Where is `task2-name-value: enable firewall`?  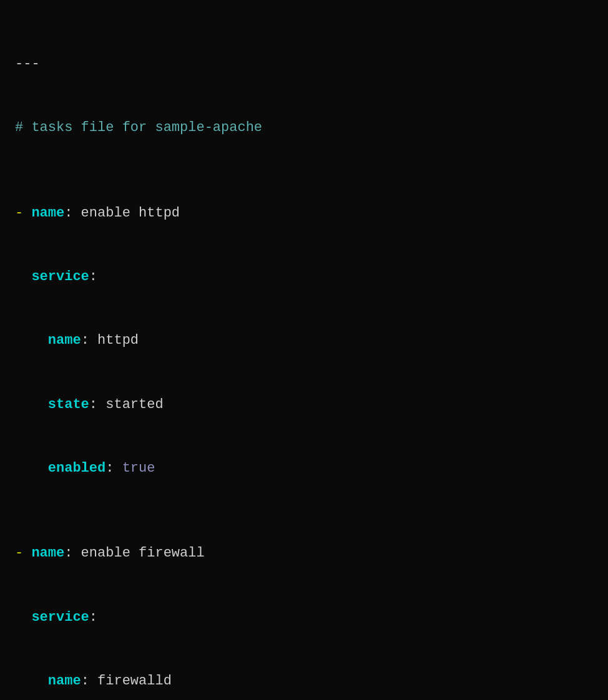 task2-name-value: enable firewall is located at coordinates (139, 553).